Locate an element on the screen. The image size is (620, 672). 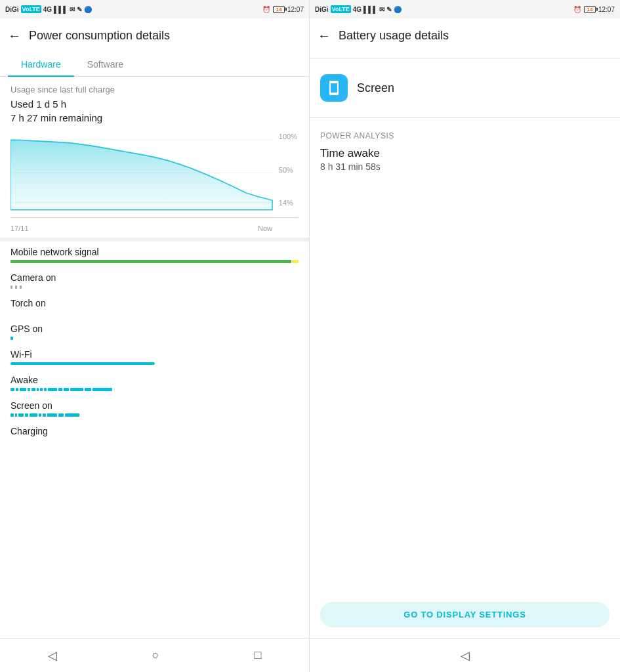
bottom-nav-left: ◁ ○ □ is located at coordinates (155, 655).